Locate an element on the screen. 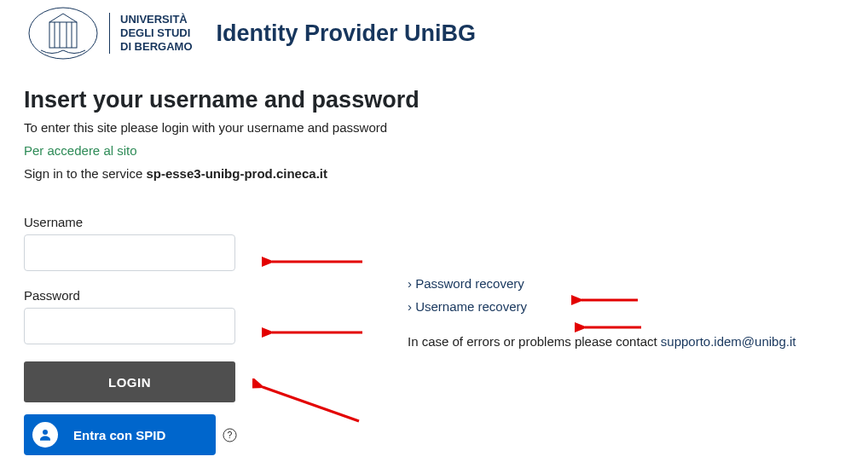 Image resolution: width=868 pixels, height=468 pixels. uni-line-1: UNIVERSITÀ is located at coordinates (157, 20).